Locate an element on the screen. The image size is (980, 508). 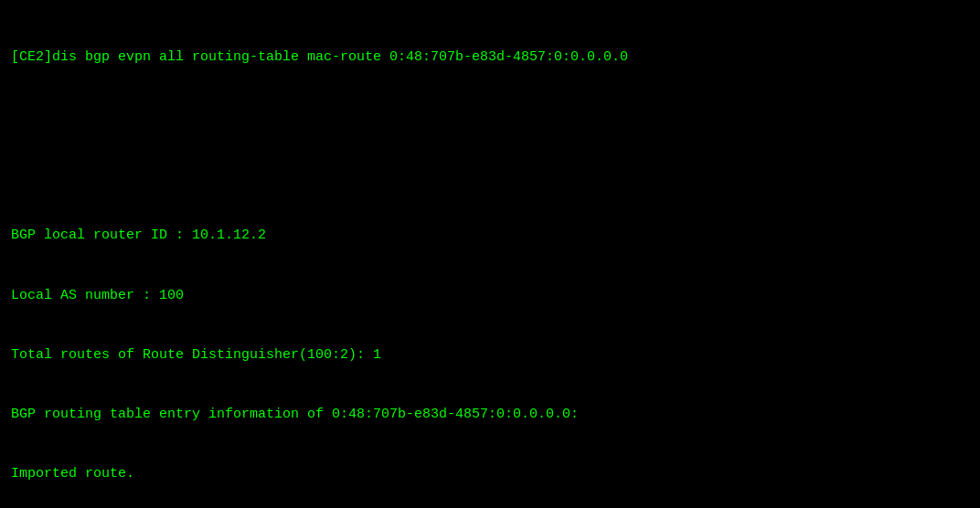
imported-route: Imported route. is located at coordinates (490, 474).